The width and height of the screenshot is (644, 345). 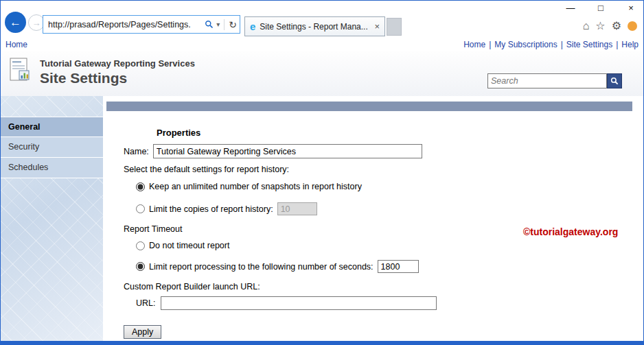 What do you see at coordinates (277, 266) in the screenshot?
I see `radio-row-limit-seconds: Limit report processing to the following…` at bounding box center [277, 266].